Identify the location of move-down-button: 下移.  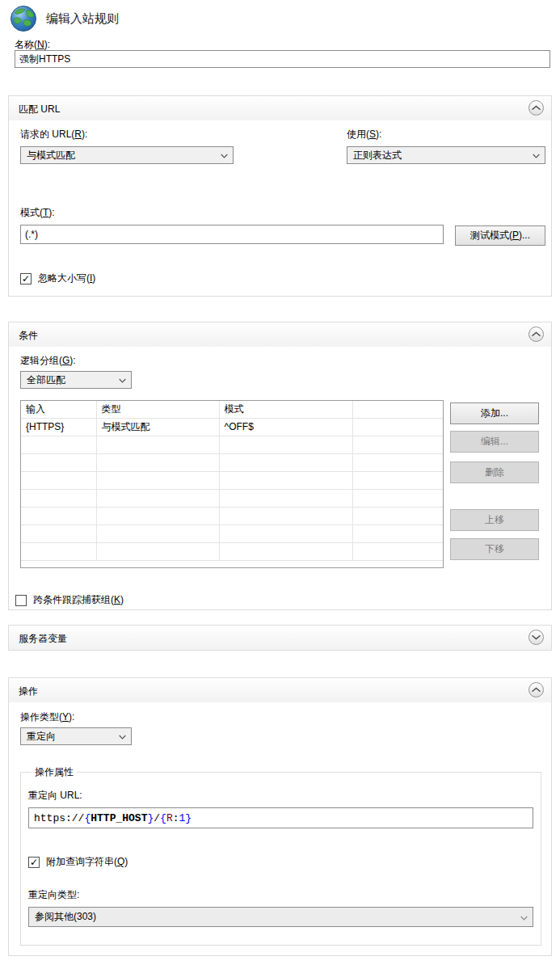
(495, 550).